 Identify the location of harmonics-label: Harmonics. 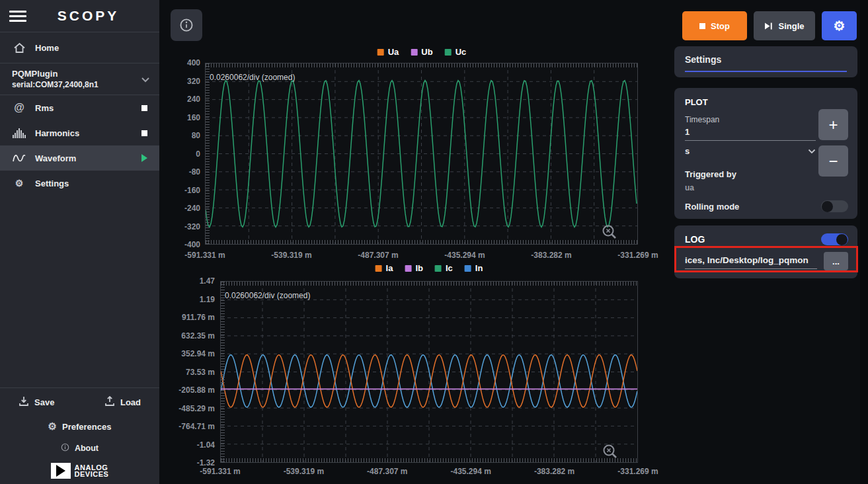
(57, 134).